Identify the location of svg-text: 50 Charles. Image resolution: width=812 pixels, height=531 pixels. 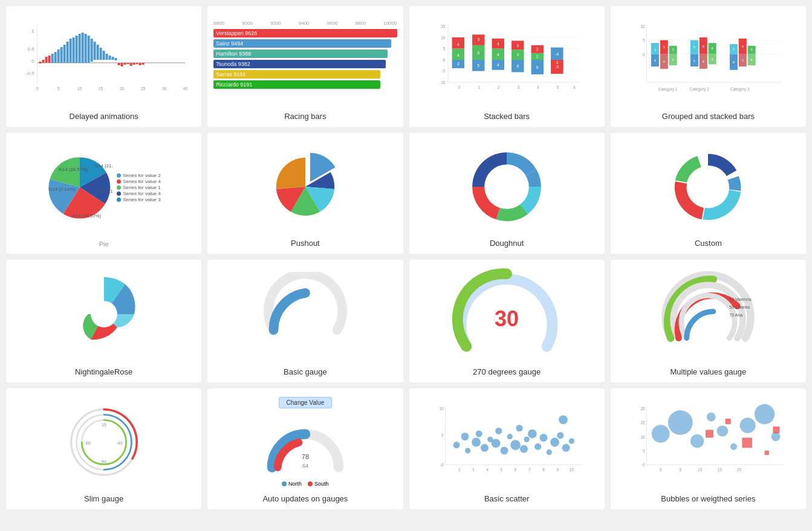
(740, 307).